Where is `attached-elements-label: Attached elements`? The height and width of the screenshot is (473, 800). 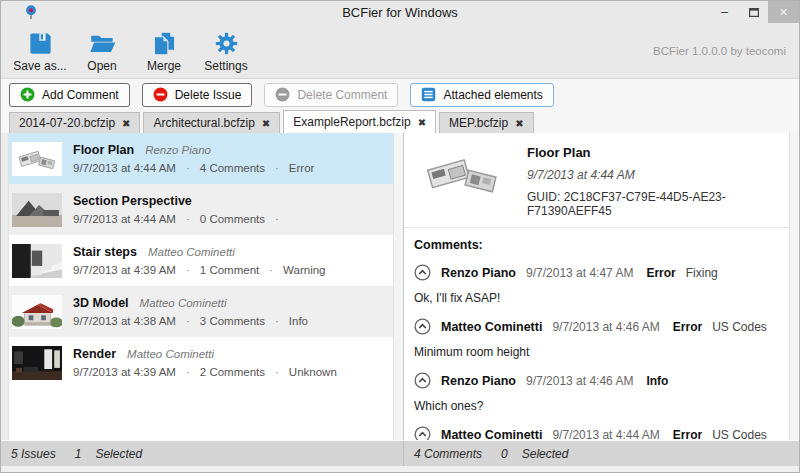 attached-elements-label: Attached elements is located at coordinates (492, 95).